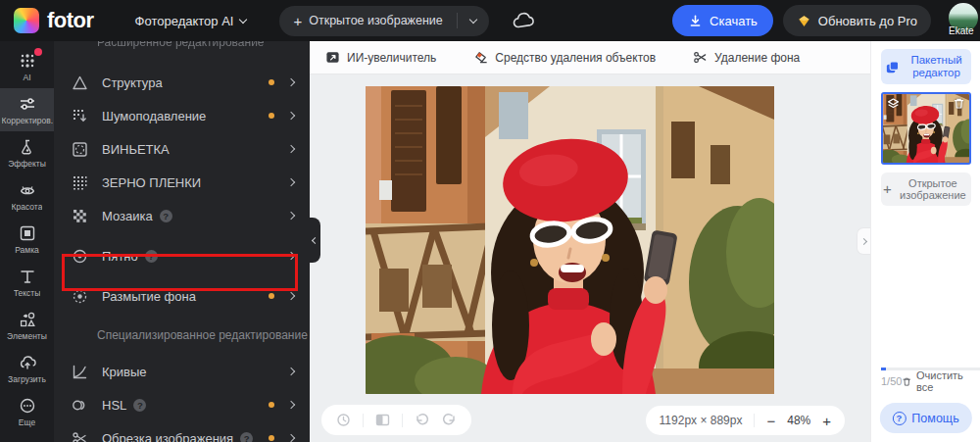 Image resolution: width=980 pixels, height=442 pixels. I want to click on undo-icon, so click(421, 419).